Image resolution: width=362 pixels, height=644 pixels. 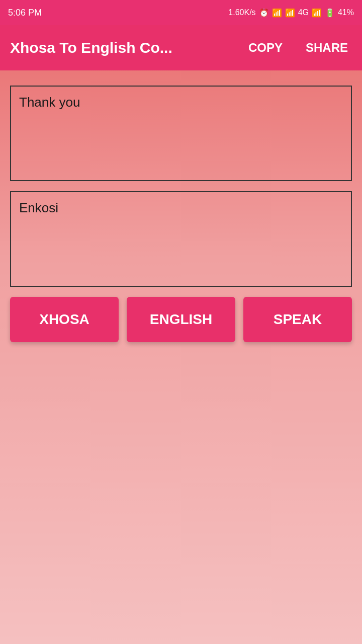 I want to click on share-button: SHARE, so click(x=327, y=48).